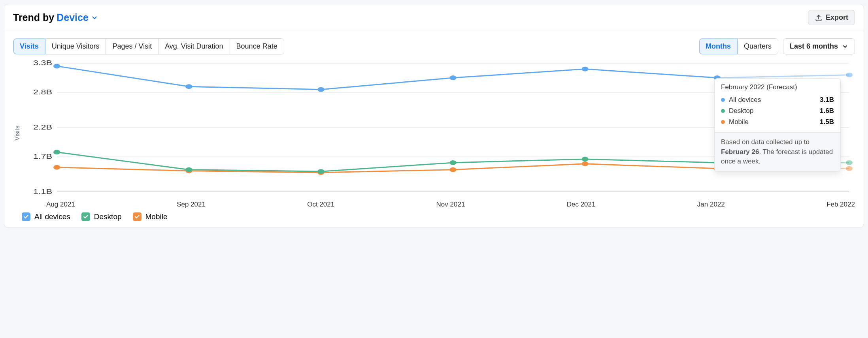 The image size is (868, 338). Describe the element at coordinates (46, 217) in the screenshot. I see `legend-item-all-devices: All devices` at that location.